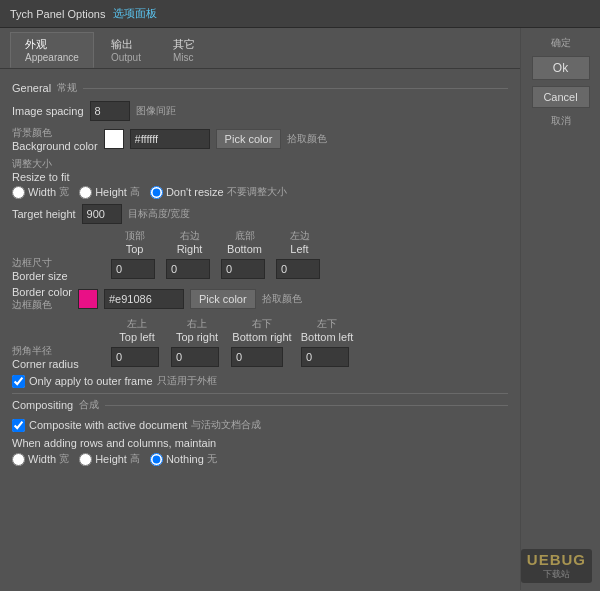 The image size is (600, 591). What do you see at coordinates (260, 459) in the screenshot?
I see `maintain-radio-row: Width 宽 Height 高 Nothing 无` at bounding box center [260, 459].